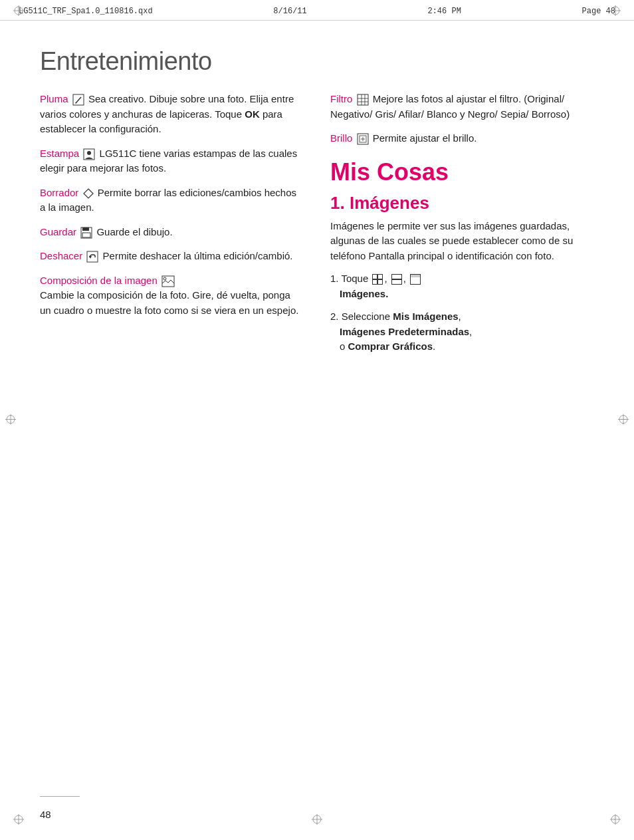 This screenshot has width=634, height=840. Describe the element at coordinates (463, 138) in the screenshot. I see `entry-brillo: Brillo Permite ajustar el brillo.` at that location.